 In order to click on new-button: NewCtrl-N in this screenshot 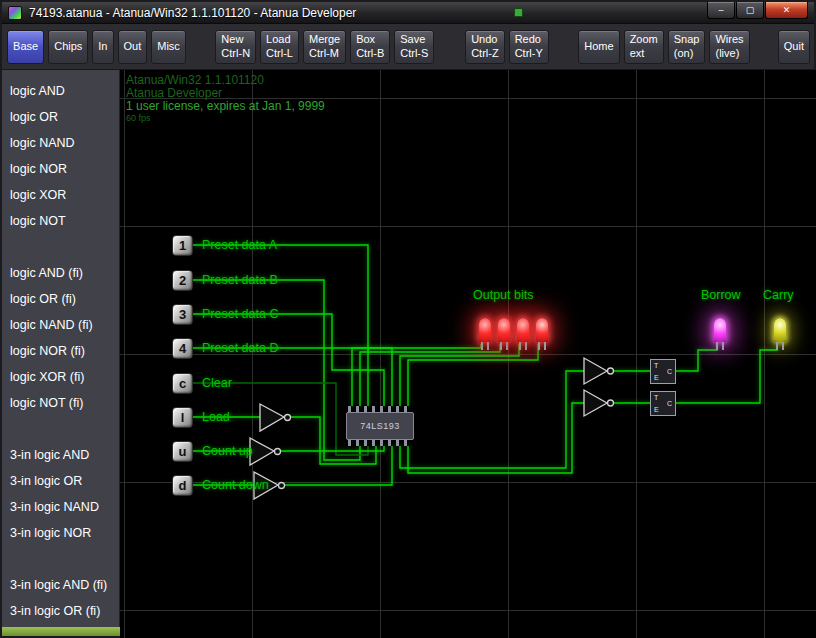, I will do `click(236, 47)`.